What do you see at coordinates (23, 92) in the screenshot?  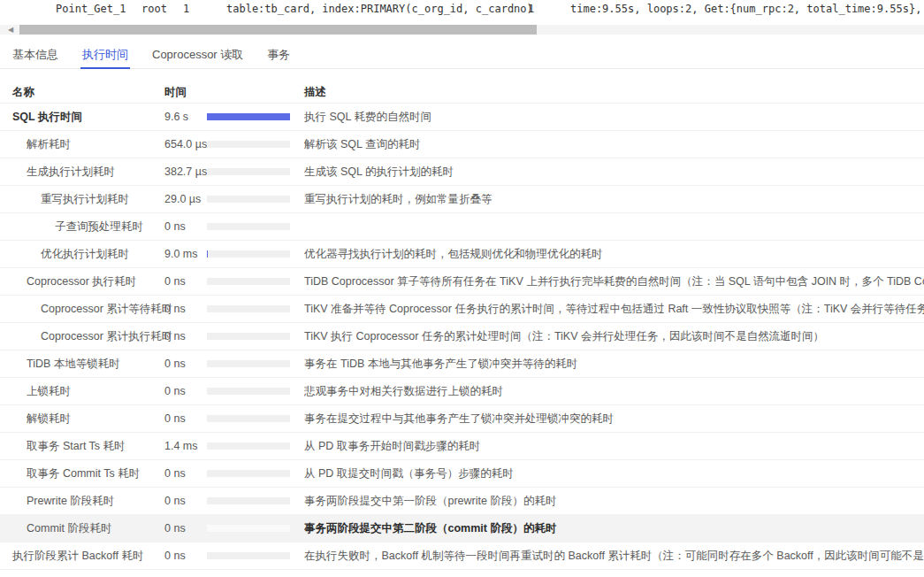 I see `header-name: 名称` at bounding box center [23, 92].